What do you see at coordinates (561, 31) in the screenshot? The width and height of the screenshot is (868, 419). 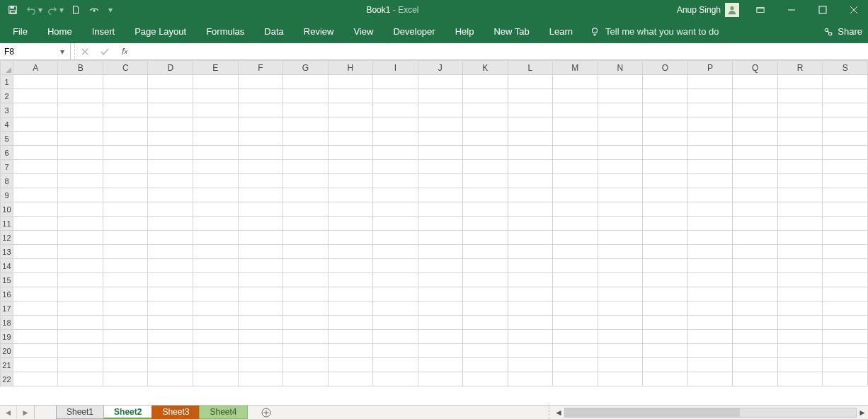 I see `tab-learn: Learn` at bounding box center [561, 31].